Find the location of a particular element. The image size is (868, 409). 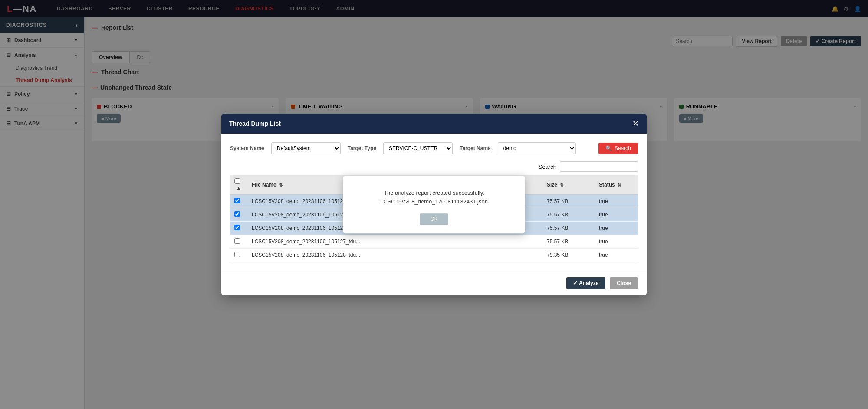

col-status-label: Status is located at coordinates (607, 185).